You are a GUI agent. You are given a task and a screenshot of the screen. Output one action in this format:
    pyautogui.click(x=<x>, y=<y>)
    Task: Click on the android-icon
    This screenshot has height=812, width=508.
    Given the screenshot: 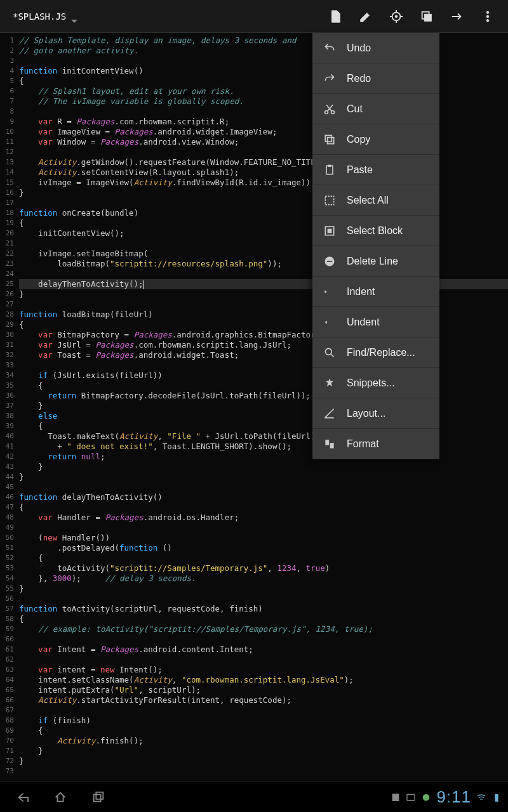 What is the action you would take?
    pyautogui.click(x=426, y=797)
    